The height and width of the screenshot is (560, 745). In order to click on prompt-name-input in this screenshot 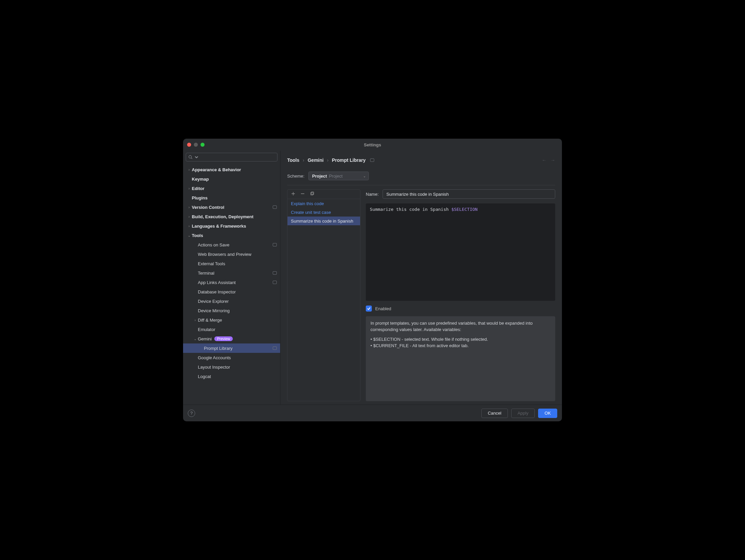, I will do `click(469, 194)`.